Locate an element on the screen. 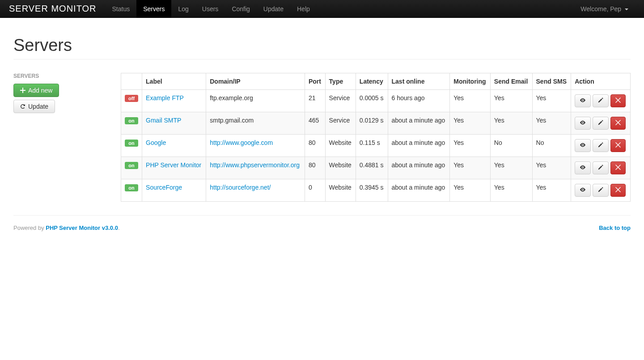 The width and height of the screenshot is (644, 360). sidebar: SERVERS Add new Update is located at coordinates (67, 137).